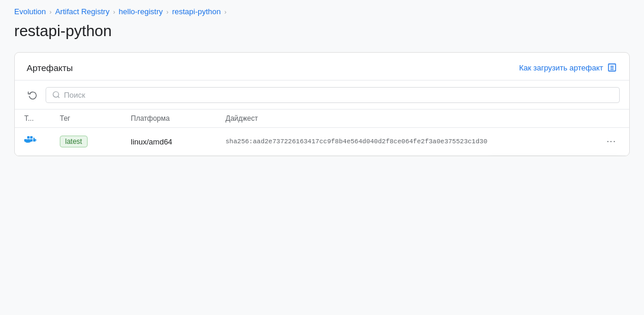 Image resolution: width=644 pixels, height=315 pixels. I want to click on card-title: Артефакты, so click(50, 68).